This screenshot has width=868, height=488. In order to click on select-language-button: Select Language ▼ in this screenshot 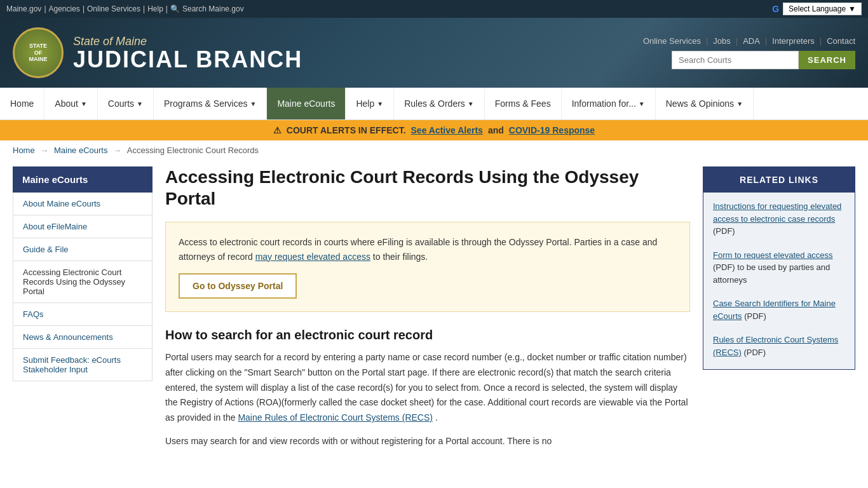, I will do `click(822, 9)`.